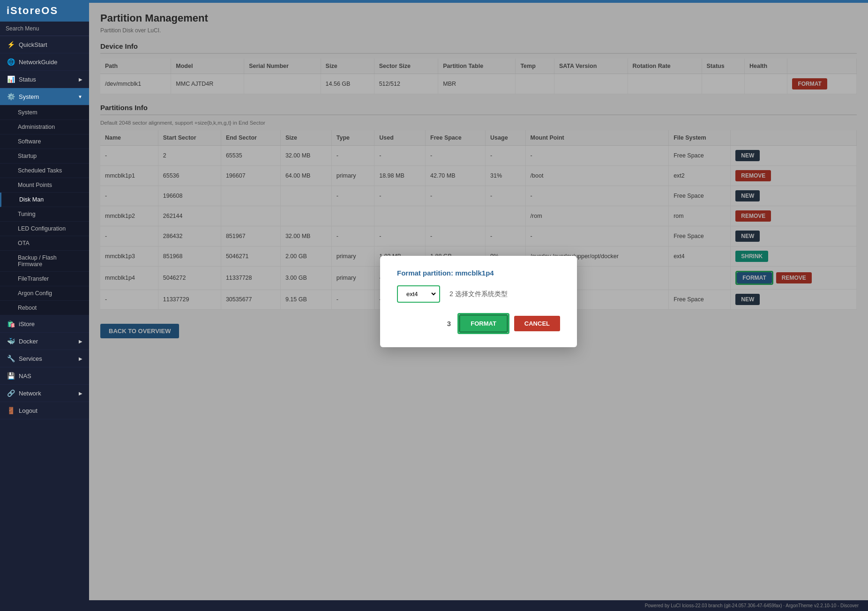  What do you see at coordinates (38, 62) in the screenshot?
I see `sidebar-item-label: NetworkGuide` at bounding box center [38, 62].